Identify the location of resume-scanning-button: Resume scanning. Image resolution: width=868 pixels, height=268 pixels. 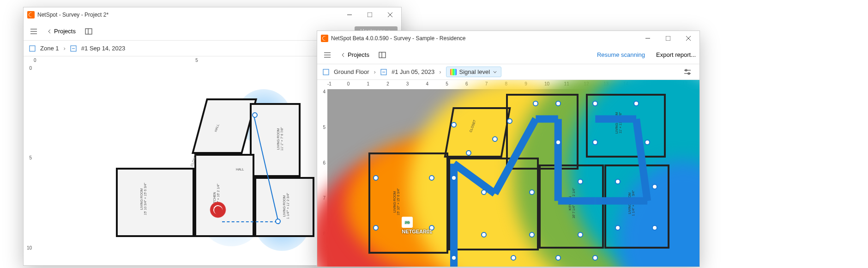
(621, 55).